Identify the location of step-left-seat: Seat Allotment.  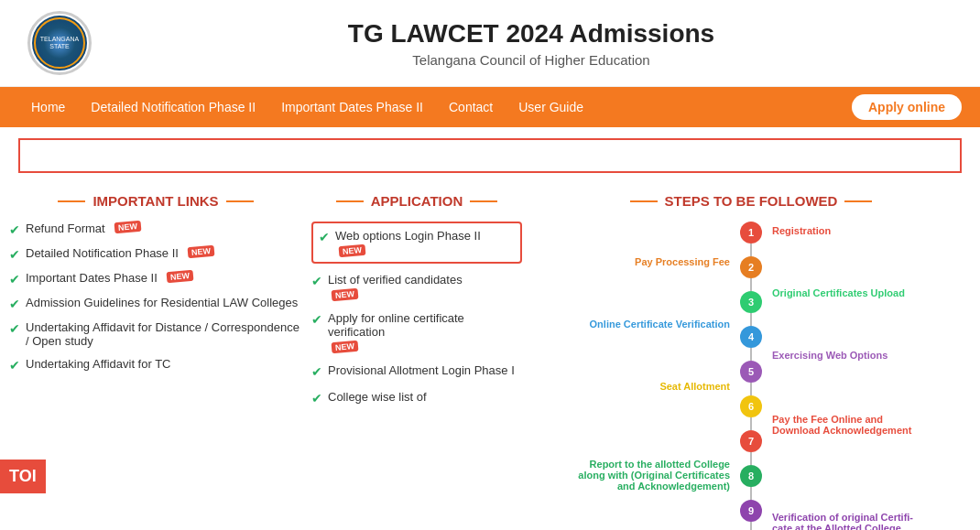
(694, 386).